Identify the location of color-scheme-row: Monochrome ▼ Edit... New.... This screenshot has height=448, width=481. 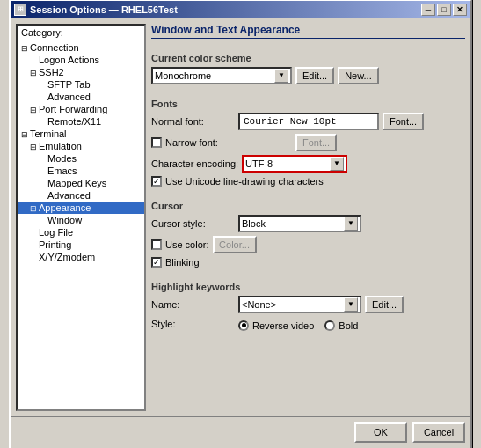
(308, 76).